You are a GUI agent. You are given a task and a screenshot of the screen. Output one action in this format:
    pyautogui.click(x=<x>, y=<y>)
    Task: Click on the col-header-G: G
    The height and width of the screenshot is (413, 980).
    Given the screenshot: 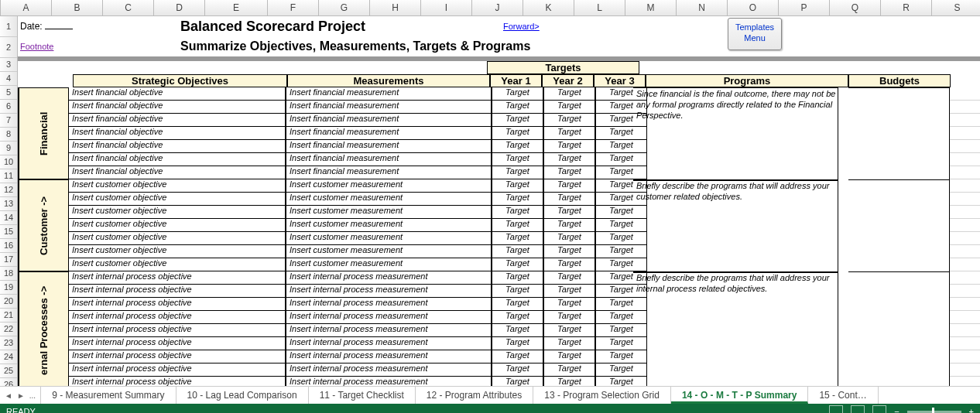 What is the action you would take?
    pyautogui.click(x=344, y=8)
    